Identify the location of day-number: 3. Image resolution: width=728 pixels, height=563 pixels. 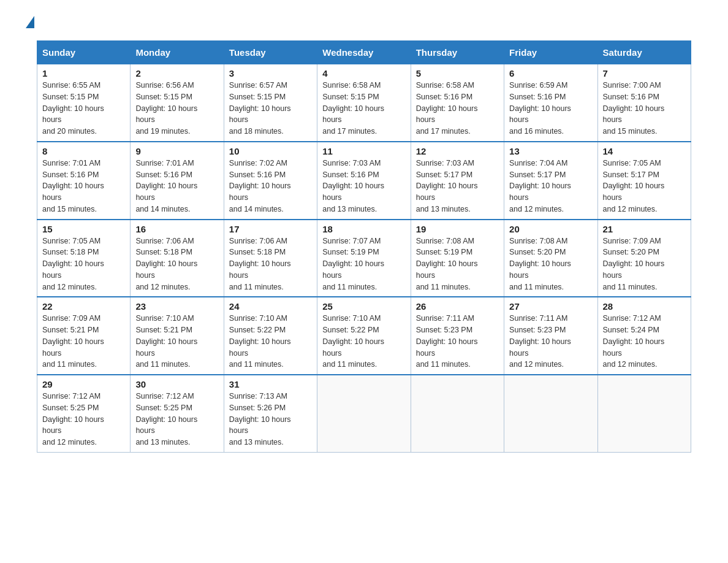
(271, 74).